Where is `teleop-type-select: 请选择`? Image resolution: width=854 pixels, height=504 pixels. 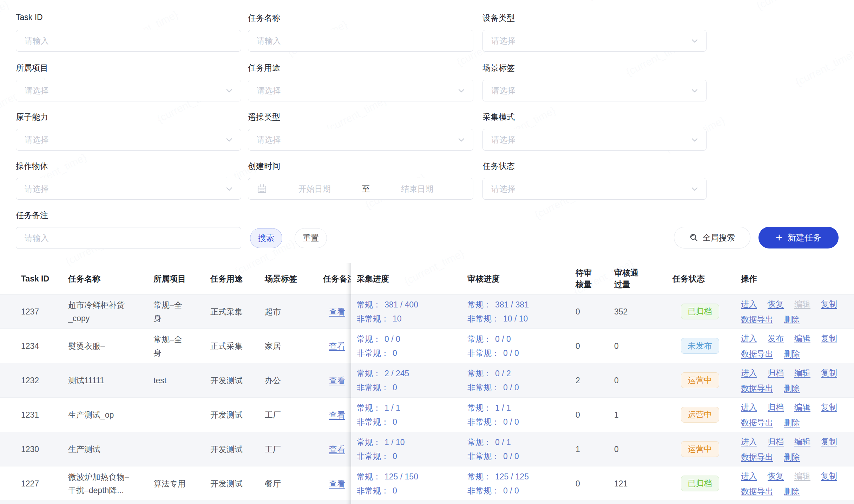
teleop-type-select: 请选择 is located at coordinates (361, 140).